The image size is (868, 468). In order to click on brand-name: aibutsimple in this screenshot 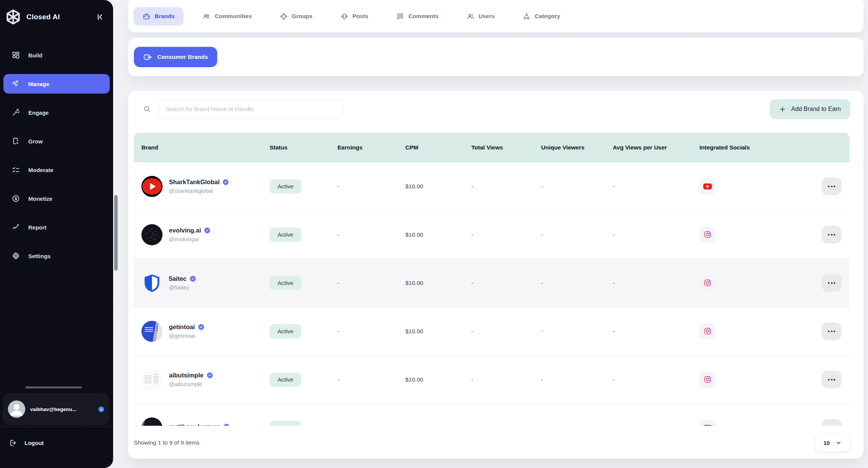, I will do `click(186, 375)`.